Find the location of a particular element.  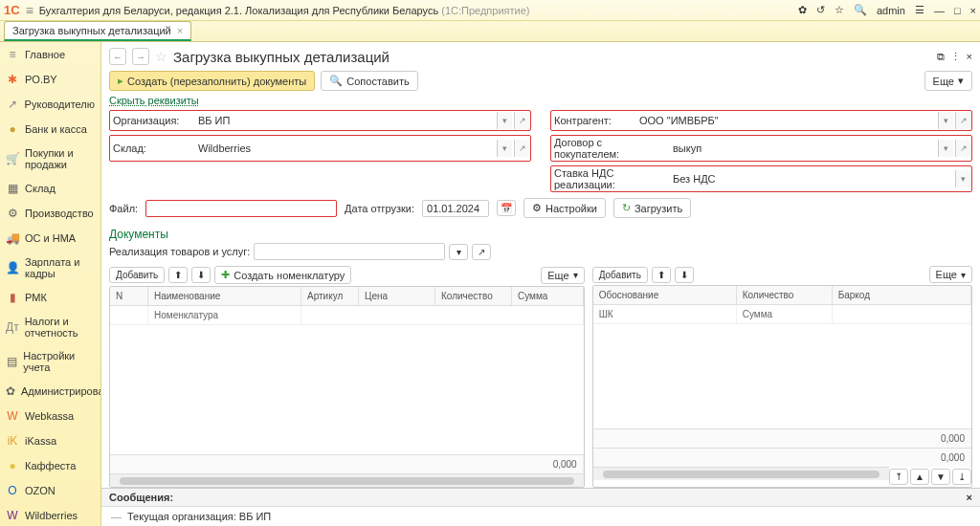

app-title: Бухгалтерия для Беларуси, редакция 2.1. … is located at coordinates (415, 11).